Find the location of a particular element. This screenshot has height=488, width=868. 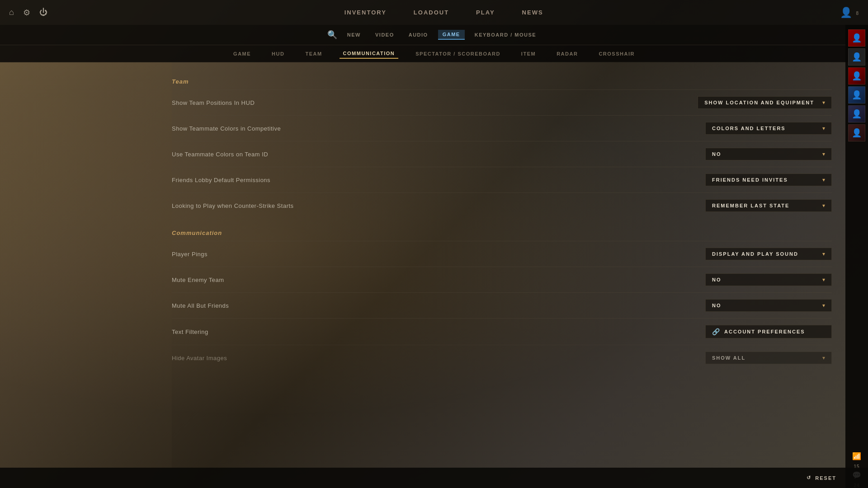

setting-row-text-filtering: Text Filtering 🔗 ACCOUNT PREFERENCES is located at coordinates (502, 332).